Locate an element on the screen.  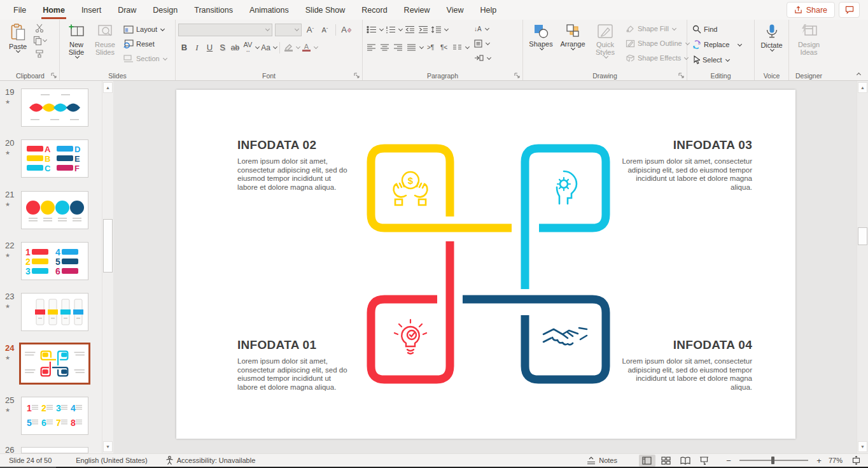
strikethrough-button: ab is located at coordinates (235, 47).